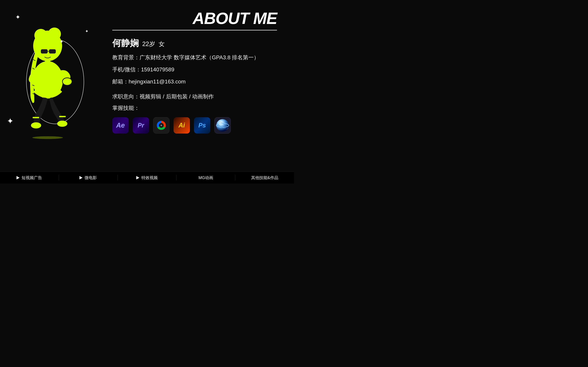 The height and width of the screenshot is (367, 588). Describe the element at coordinates (223, 125) in the screenshot. I see `cinema4d-icon` at that location.